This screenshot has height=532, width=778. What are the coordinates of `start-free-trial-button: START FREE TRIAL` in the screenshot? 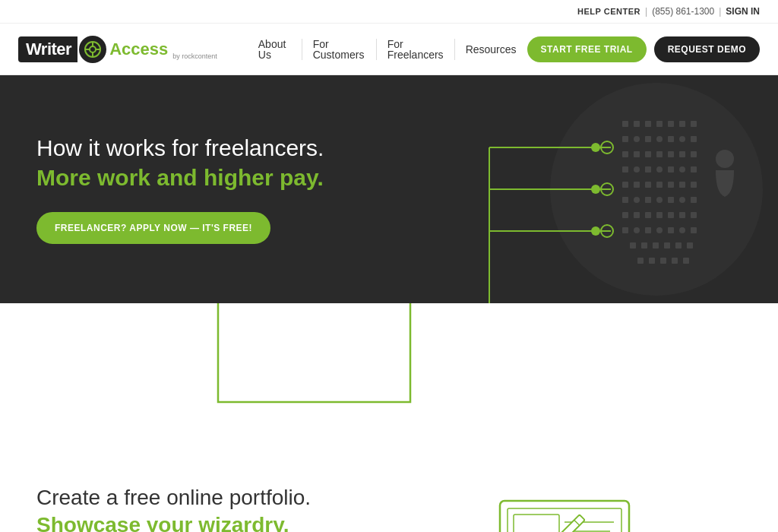 It's located at (587, 49).